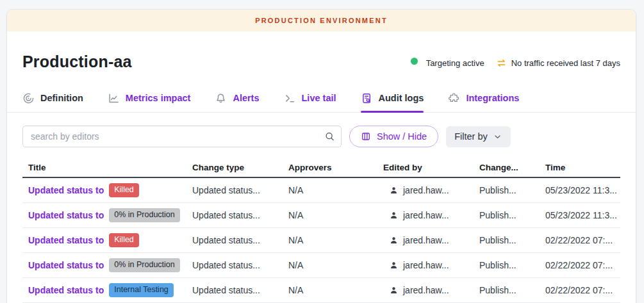 The image size is (644, 303). Describe the element at coordinates (329, 137) in the screenshot. I see `search-icon` at that location.